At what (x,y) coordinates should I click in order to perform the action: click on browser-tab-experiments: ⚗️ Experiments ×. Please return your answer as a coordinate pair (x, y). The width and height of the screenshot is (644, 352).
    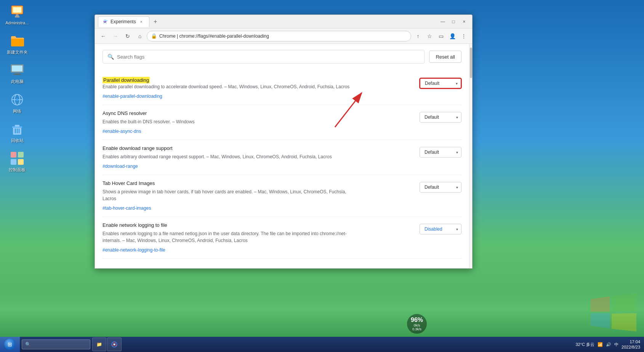
    Looking at the image, I should click on (123, 22).